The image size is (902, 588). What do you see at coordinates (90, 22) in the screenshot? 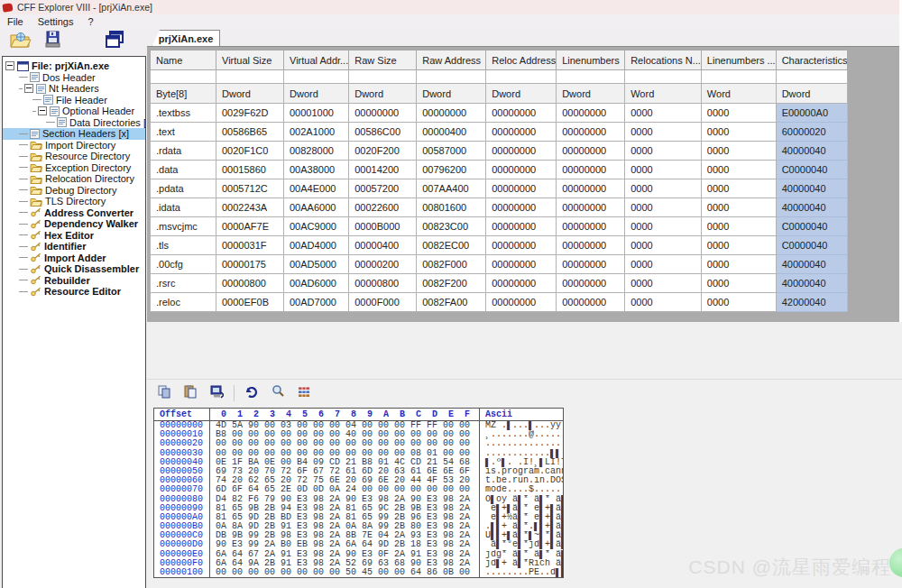
I see `menu-help: ?` at bounding box center [90, 22].